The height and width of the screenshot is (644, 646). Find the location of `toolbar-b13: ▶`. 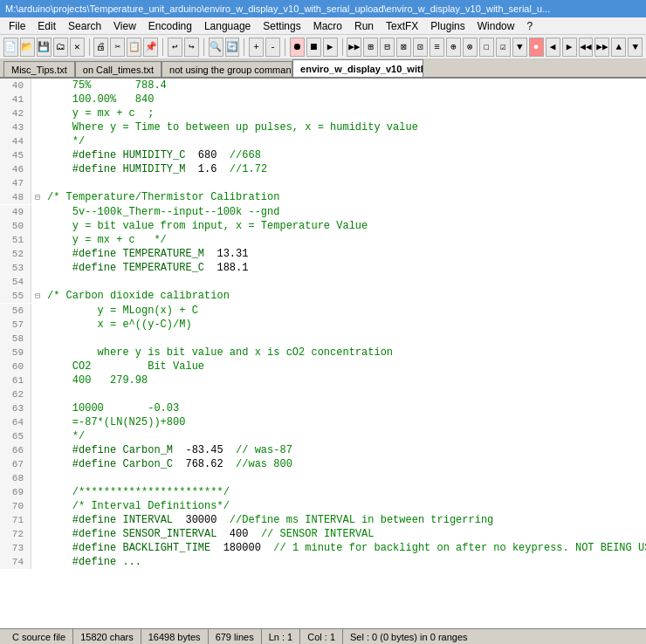

toolbar-b13: ▶ is located at coordinates (569, 47).